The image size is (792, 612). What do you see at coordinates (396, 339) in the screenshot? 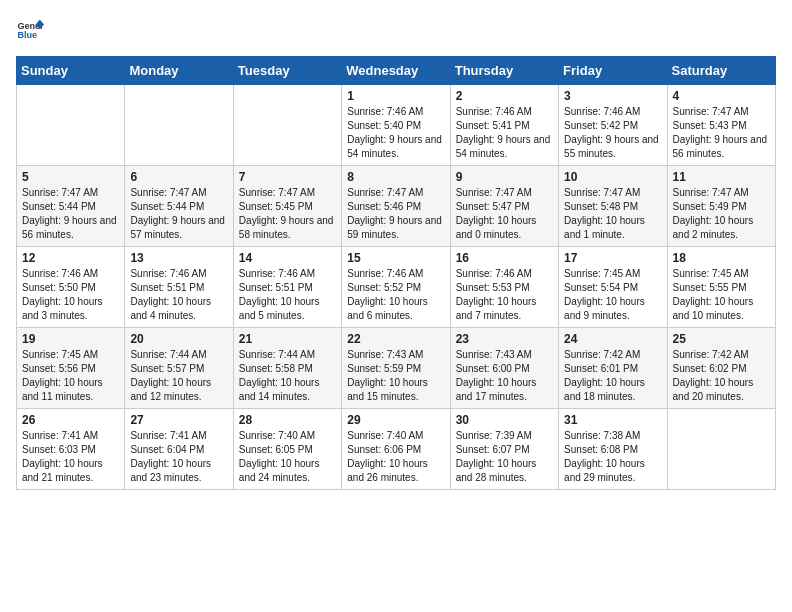
I see `day-number: 22` at bounding box center [396, 339].